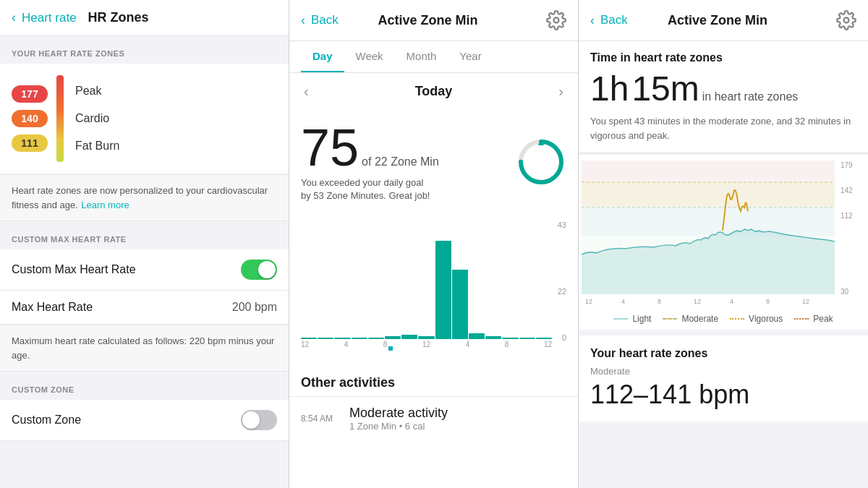 The image size is (868, 488). Describe the element at coordinates (723, 242) in the screenshot. I see `hr-chart-area: 179 142 112 30 12 4 8 12 4 8 12 Light` at that location.